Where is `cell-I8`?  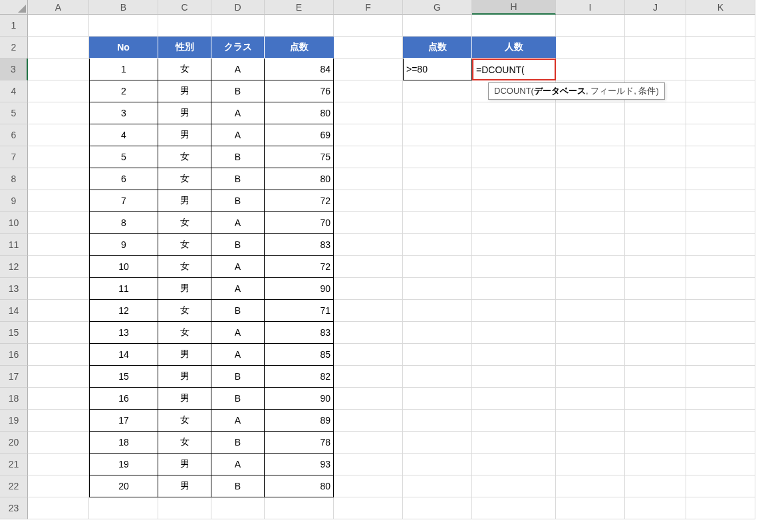
cell-I8 is located at coordinates (590, 180).